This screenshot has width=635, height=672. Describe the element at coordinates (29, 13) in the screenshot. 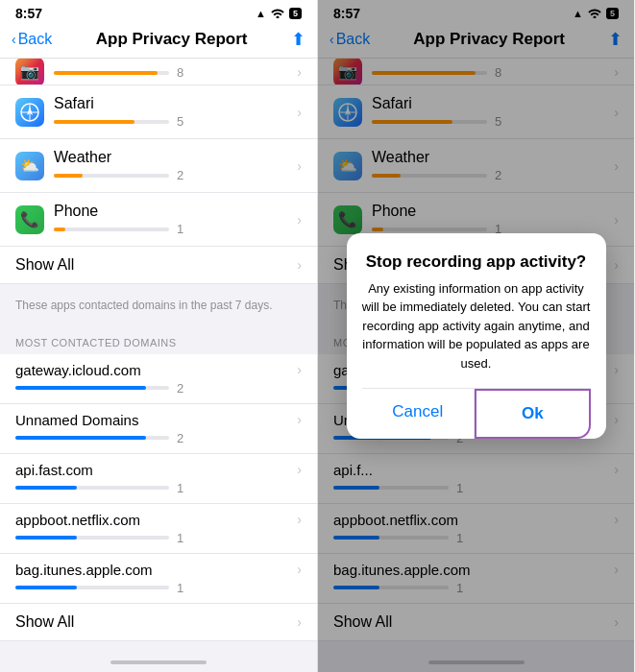

I see `status-time-left: 8:57` at that location.